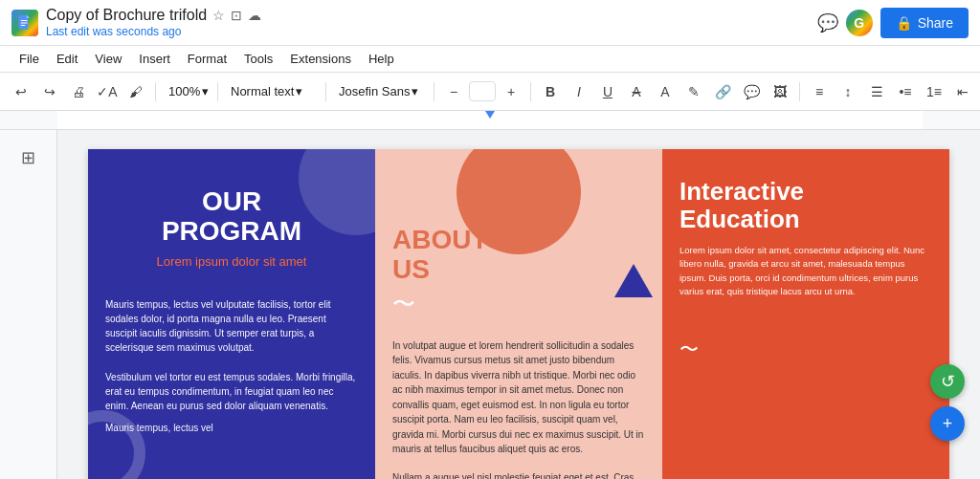  Describe the element at coordinates (107, 92) in the screenshot. I see `spell-check-button: ✓A` at that location.